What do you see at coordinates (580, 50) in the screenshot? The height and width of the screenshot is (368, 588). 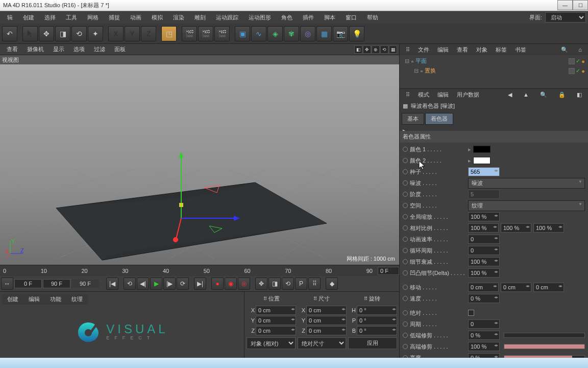 I see `home-icon: ⌂` at bounding box center [580, 50].